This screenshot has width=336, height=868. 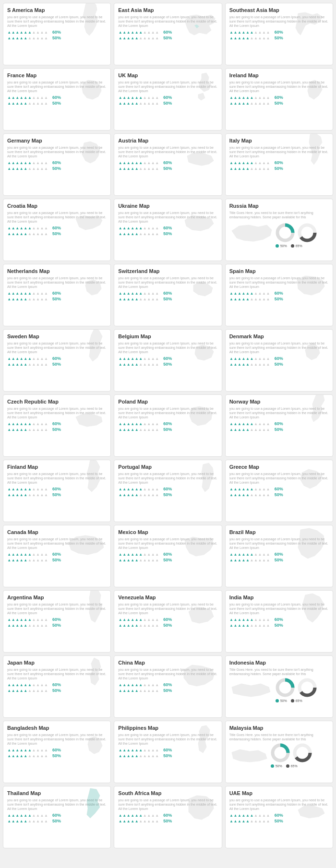 I want to click on donut-area: 50% 65%, so click(x=279, y=235).